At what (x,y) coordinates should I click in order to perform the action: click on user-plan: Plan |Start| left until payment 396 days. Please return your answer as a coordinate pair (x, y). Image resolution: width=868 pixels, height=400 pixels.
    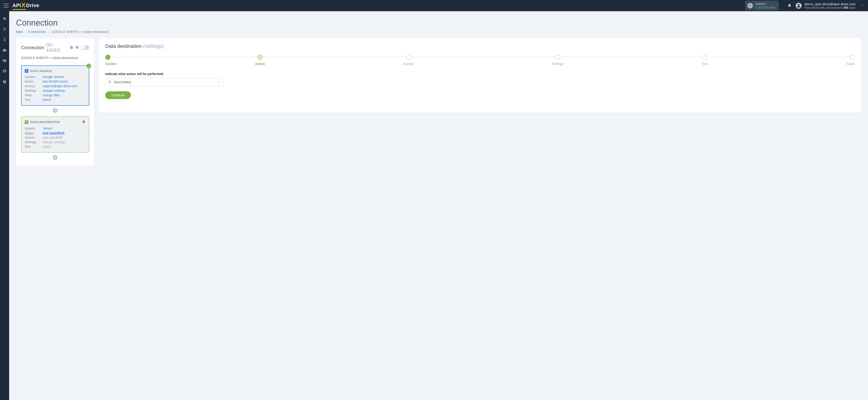
    Looking at the image, I should click on (830, 8).